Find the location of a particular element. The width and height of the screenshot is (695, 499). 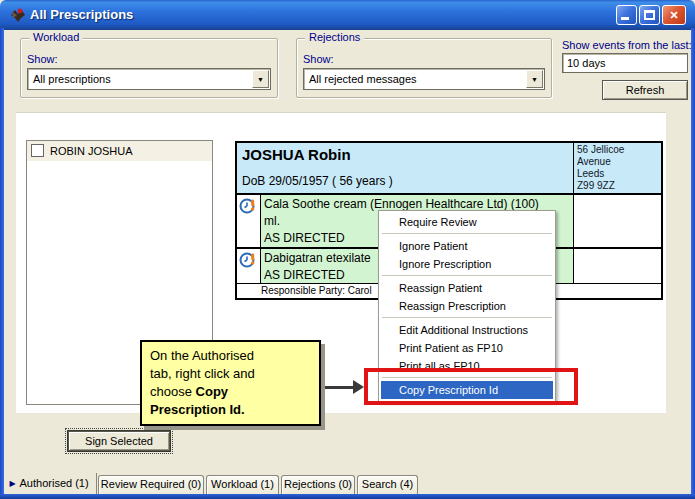

address-line: Leeds is located at coordinates (618, 174).